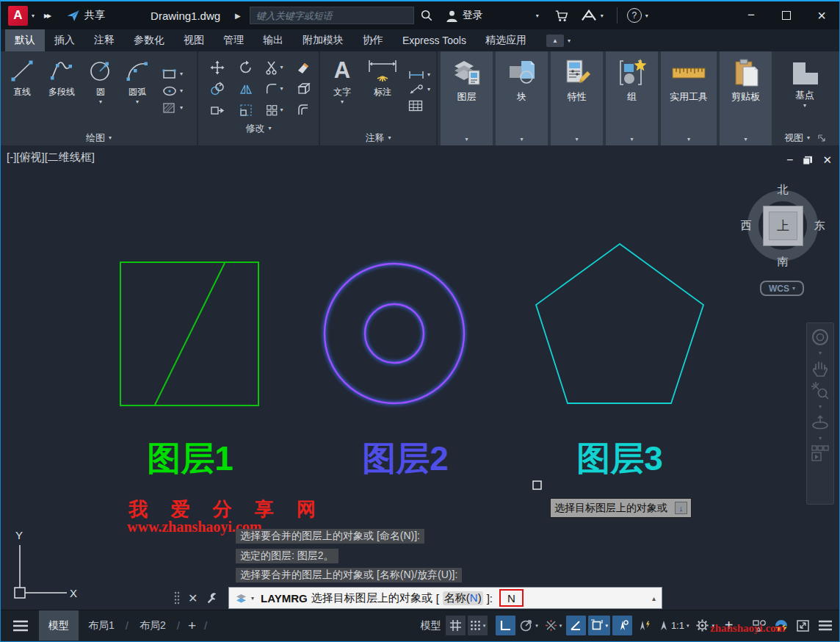  I want to click on command-options-caret-icon: ▾, so click(253, 598).